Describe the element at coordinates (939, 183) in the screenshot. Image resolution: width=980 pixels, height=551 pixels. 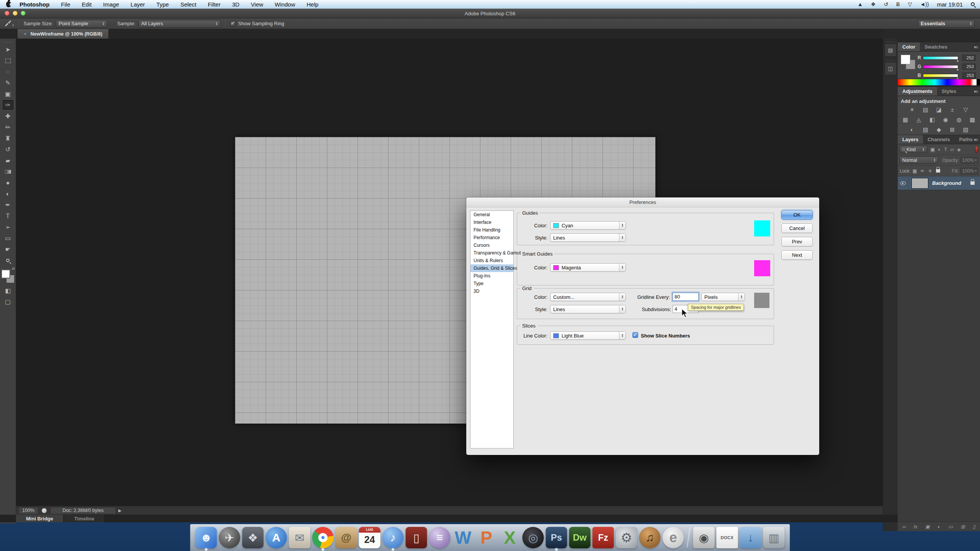
I see `layer-row-background: Background` at that location.